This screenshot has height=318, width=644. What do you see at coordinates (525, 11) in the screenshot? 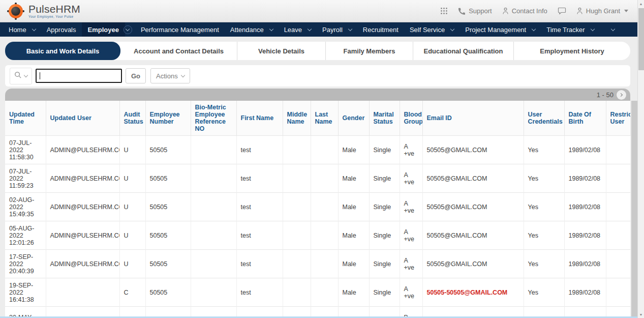
I see `contact-info-link: Contact Info` at bounding box center [525, 11].